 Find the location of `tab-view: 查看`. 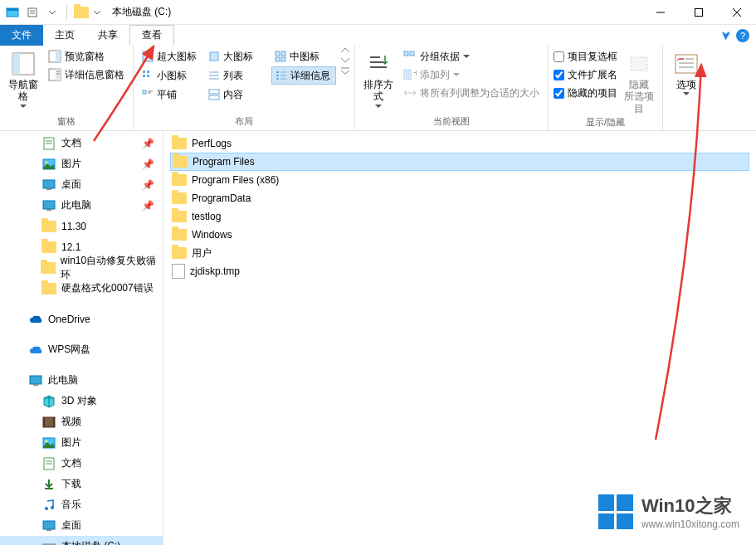

tab-view: 查看 is located at coordinates (152, 35).